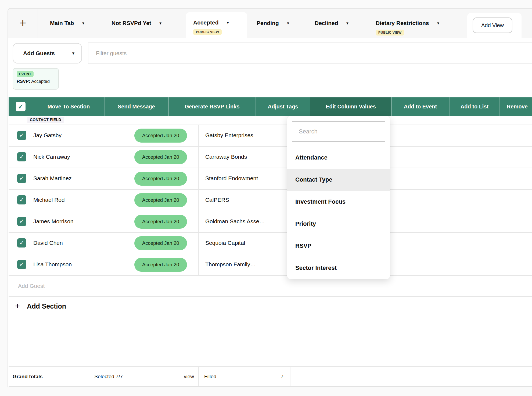 The image size is (532, 396). What do you see at coordinates (52, 157) in the screenshot?
I see `guest-name-cell: Nick Carraway` at bounding box center [52, 157].